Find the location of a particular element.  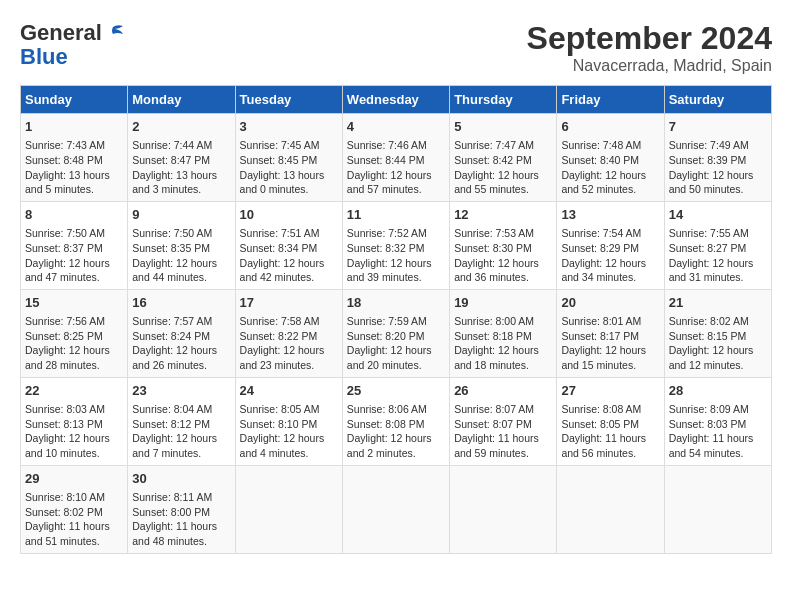

month-title: September 2024 is located at coordinates (650, 38).